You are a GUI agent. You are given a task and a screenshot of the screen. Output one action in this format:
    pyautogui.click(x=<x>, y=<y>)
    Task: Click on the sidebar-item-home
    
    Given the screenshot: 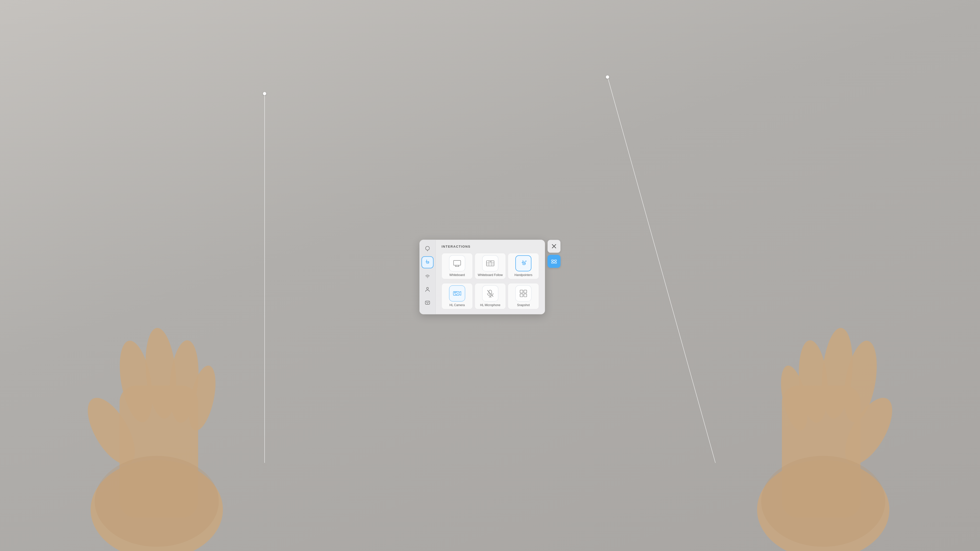 What is the action you would take?
    pyautogui.click(x=428, y=249)
    